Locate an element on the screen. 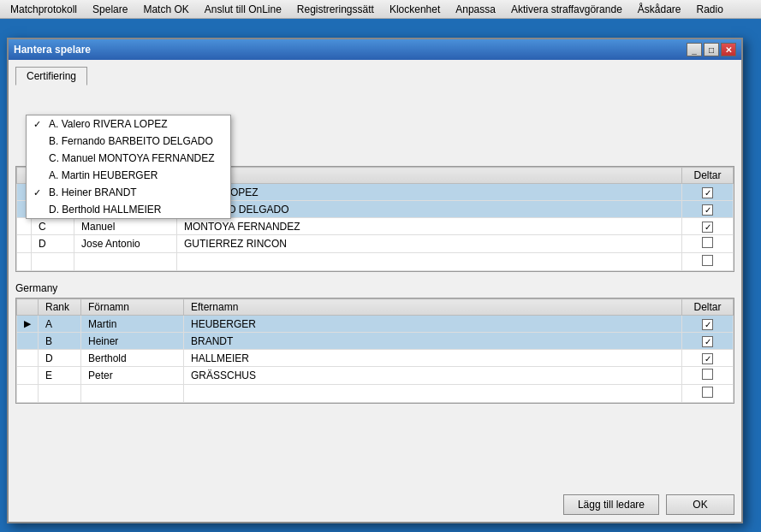  check-icon-1: ✓ is located at coordinates (39, 125).